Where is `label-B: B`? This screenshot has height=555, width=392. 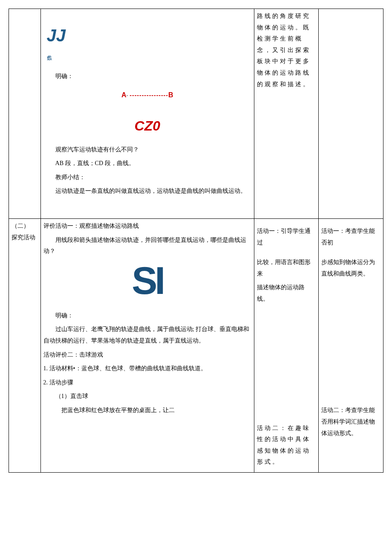 label-B: B is located at coordinates (171, 95).